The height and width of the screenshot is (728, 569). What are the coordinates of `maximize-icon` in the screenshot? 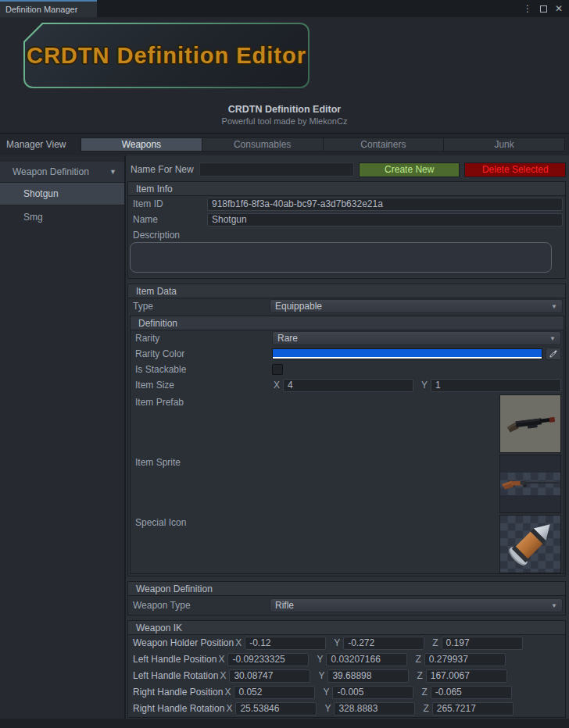 It's located at (544, 9).